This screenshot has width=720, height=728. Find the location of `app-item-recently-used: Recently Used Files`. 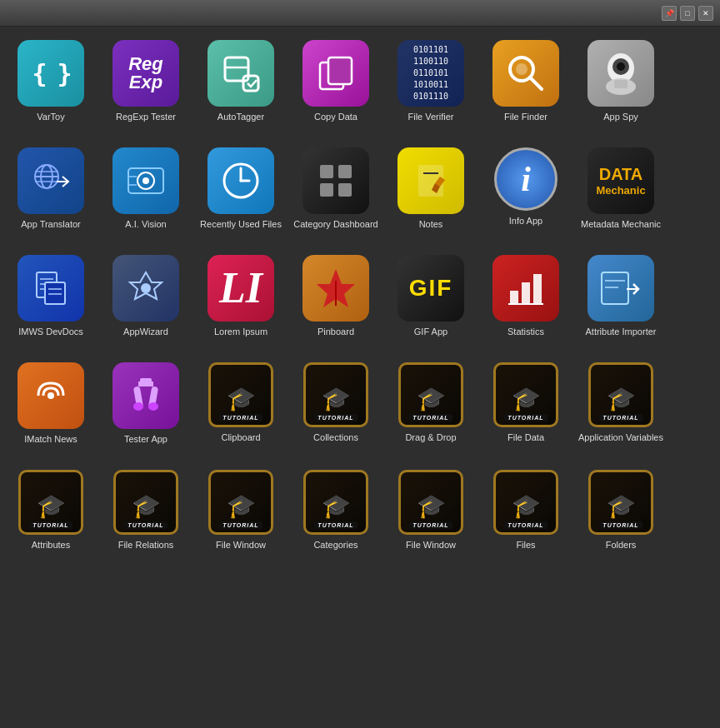

app-item-recently-used: Recently Used Files is located at coordinates (241, 195).